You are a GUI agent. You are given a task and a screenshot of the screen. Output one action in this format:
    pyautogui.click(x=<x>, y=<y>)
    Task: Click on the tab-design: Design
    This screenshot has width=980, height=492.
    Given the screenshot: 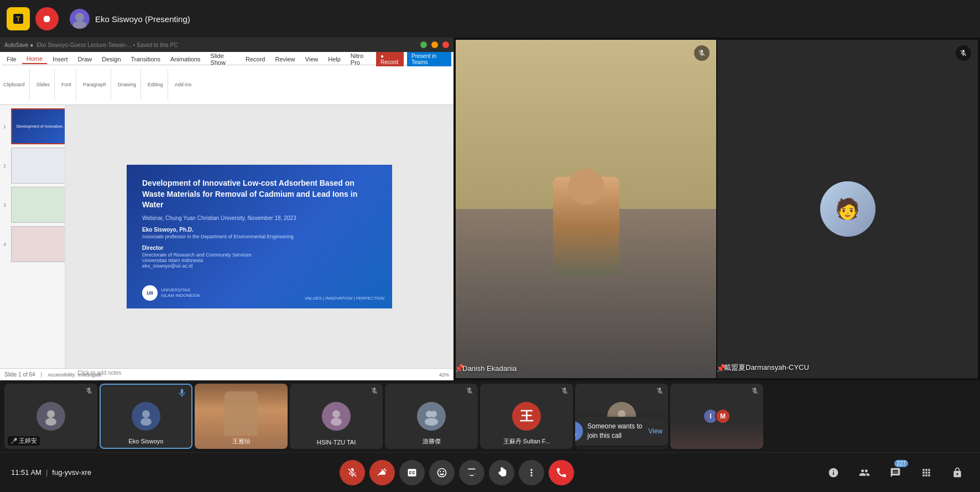 What is the action you would take?
    pyautogui.click(x=111, y=59)
    